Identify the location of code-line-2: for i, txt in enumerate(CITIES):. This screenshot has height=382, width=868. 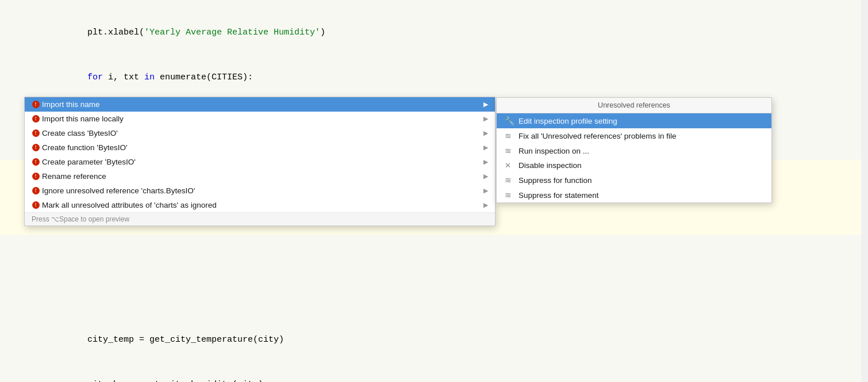
(457, 78).